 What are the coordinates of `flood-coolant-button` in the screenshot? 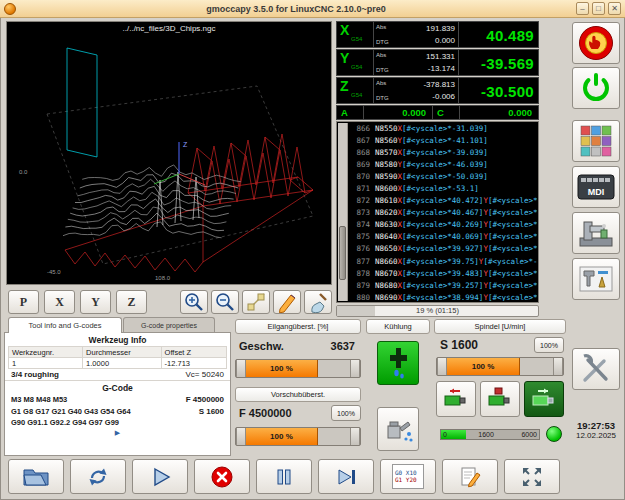 It's located at (398, 363).